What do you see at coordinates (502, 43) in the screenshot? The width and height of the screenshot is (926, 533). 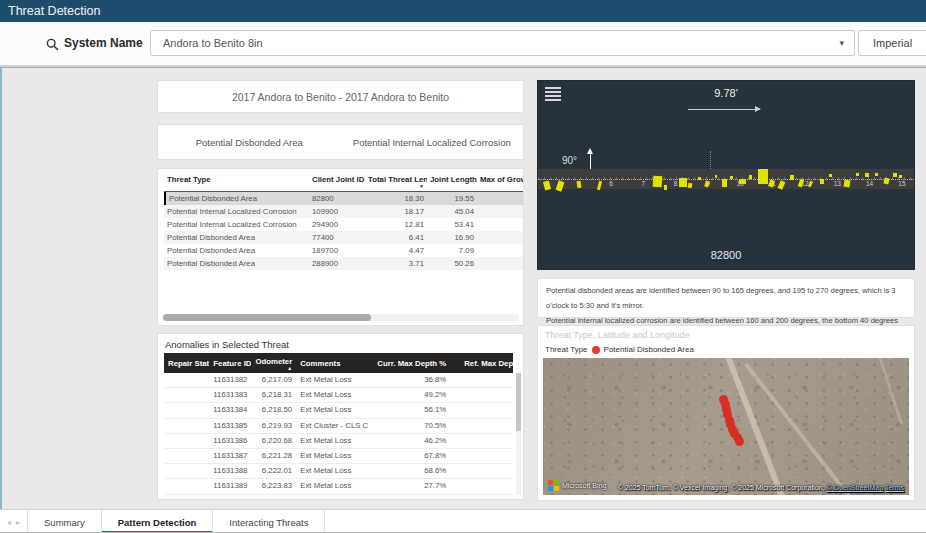 I see `system-name-dropdown: Andora to Benito 8in ▾` at bounding box center [502, 43].